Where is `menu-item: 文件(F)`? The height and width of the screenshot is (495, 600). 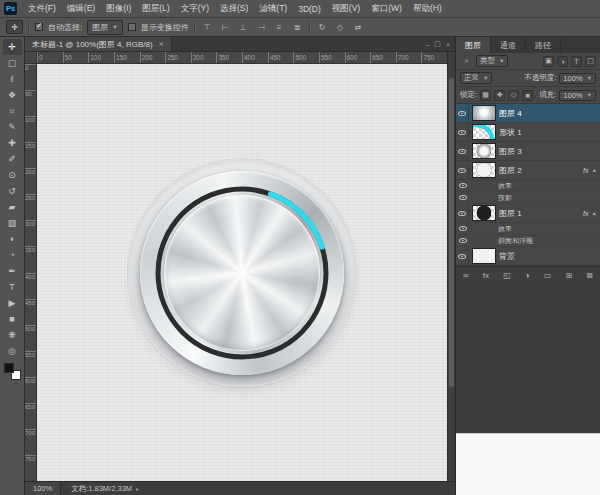 menu-item: 文件(F) is located at coordinates (42, 9).